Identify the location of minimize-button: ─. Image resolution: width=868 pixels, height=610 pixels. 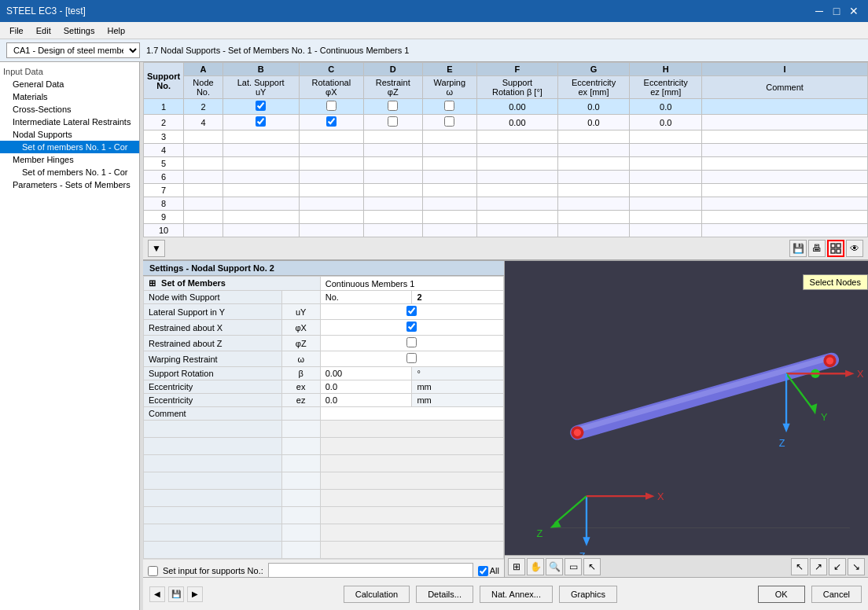
(819, 11).